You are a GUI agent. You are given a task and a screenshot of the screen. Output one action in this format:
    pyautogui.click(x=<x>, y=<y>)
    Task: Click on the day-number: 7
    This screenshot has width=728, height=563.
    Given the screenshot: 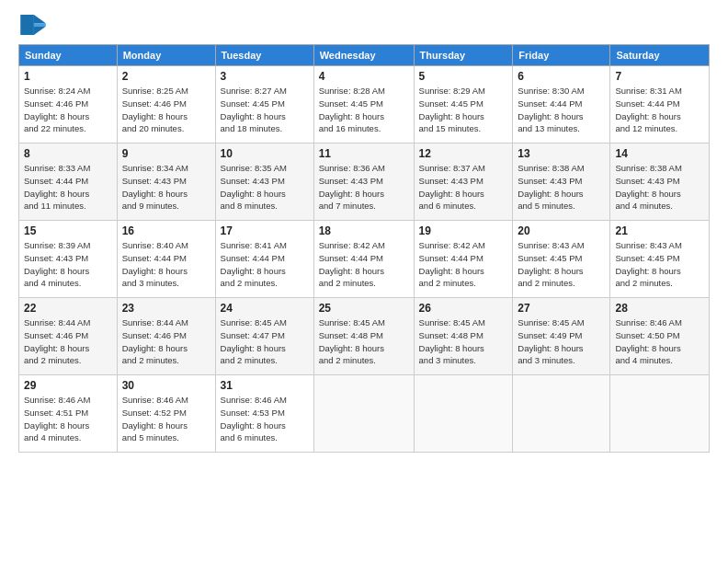 What is the action you would take?
    pyautogui.click(x=660, y=76)
    